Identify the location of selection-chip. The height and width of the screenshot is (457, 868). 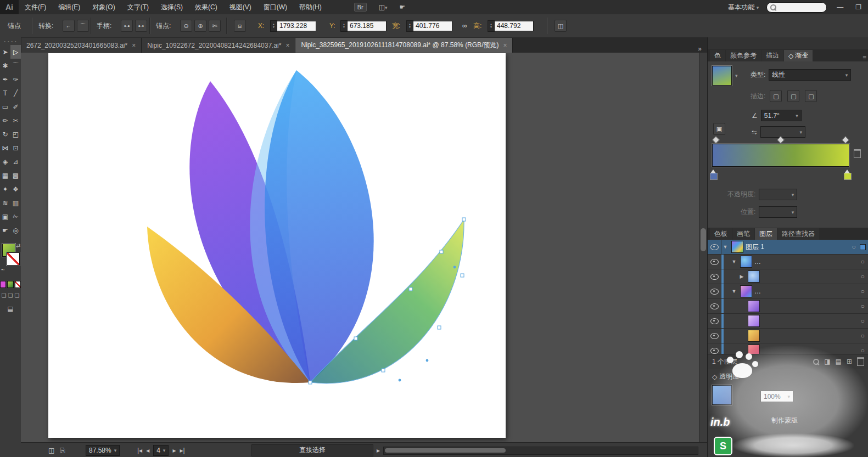
(863, 247).